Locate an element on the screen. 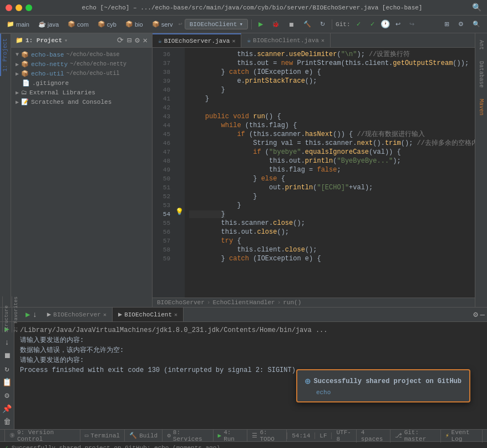  git-tick-button: ✓ is located at coordinates (373, 24).